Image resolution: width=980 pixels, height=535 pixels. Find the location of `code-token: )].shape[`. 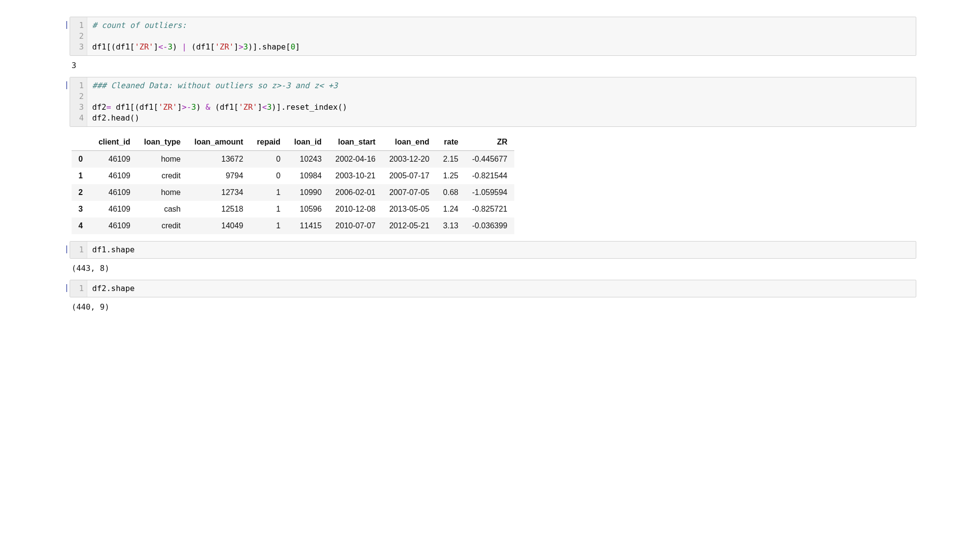

code-token: )].shape[ is located at coordinates (270, 47).